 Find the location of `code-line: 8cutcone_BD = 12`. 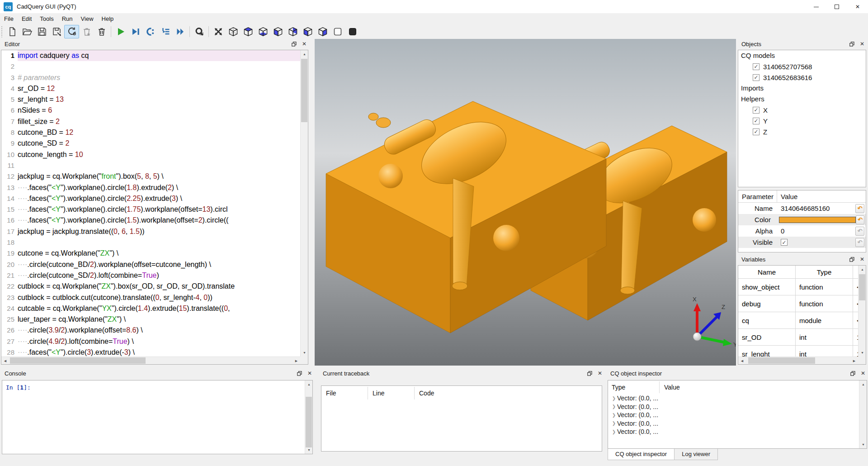

code-line: 8cutcone_BD = 12 is located at coordinates (151, 133).